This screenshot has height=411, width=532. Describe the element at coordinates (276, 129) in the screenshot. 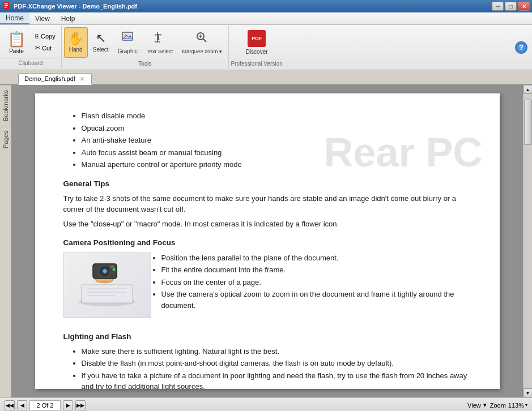

I see `intro-item-2: Optical zoom` at that location.